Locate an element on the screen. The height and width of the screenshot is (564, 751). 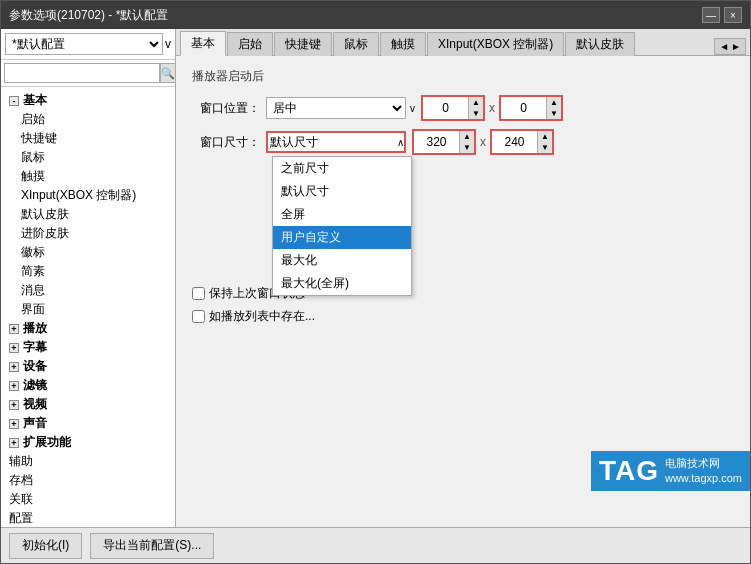
tab-mouse: 鼠标 is located at coordinates (356, 44).